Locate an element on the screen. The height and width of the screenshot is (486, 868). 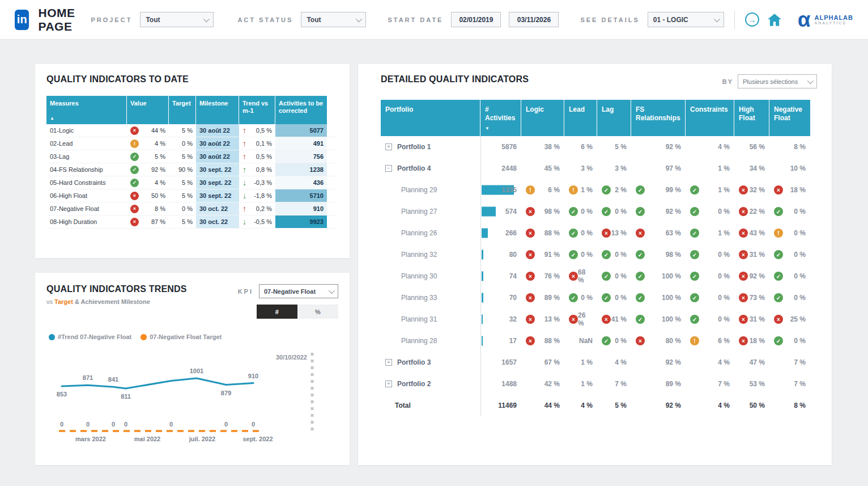
table-row: 03-Lag✓5 %5 %30 août 22↑0,5 %756 is located at coordinates (192, 157).